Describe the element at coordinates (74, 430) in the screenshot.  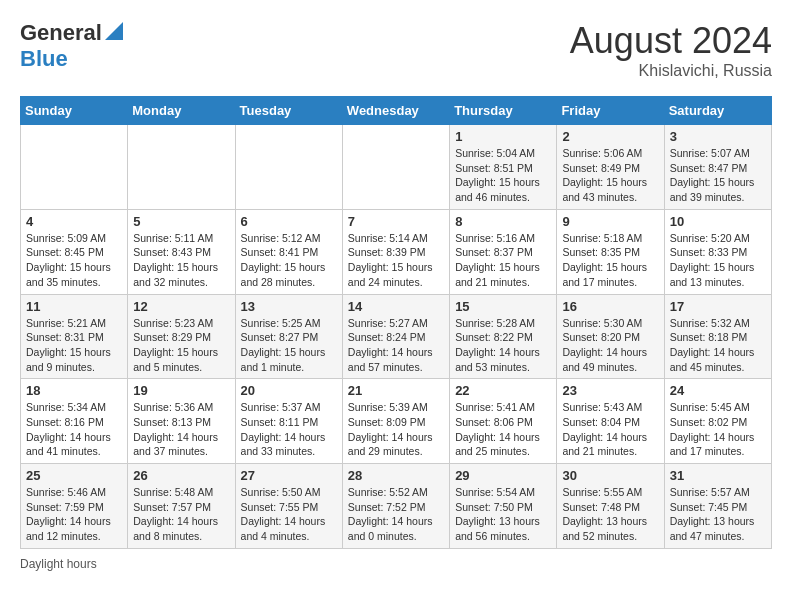
I see `day-info: Sunrise: 5:34 AMSunset: 8:16 PMDaylight:…` at that location.